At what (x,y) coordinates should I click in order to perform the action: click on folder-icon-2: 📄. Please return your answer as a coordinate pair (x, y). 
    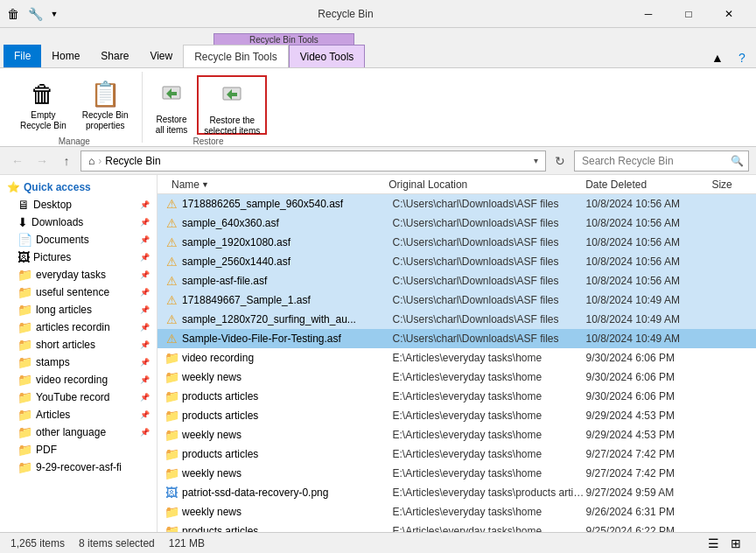
    Looking at the image, I should click on (24, 240).